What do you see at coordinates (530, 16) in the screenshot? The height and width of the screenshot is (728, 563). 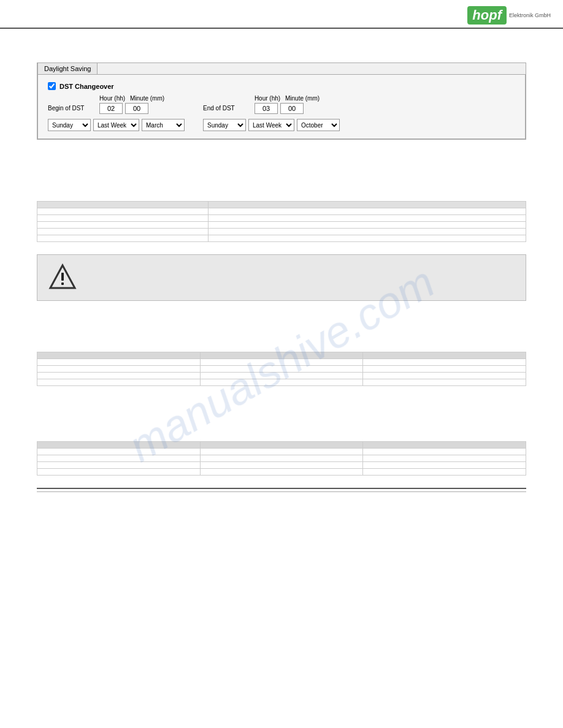 I see `logo-sub: Elektronik GmbH` at bounding box center [530, 16].